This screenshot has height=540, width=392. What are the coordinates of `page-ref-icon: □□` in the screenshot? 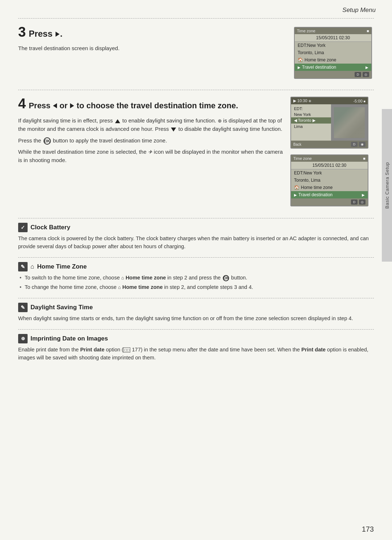 It's located at (127, 350).